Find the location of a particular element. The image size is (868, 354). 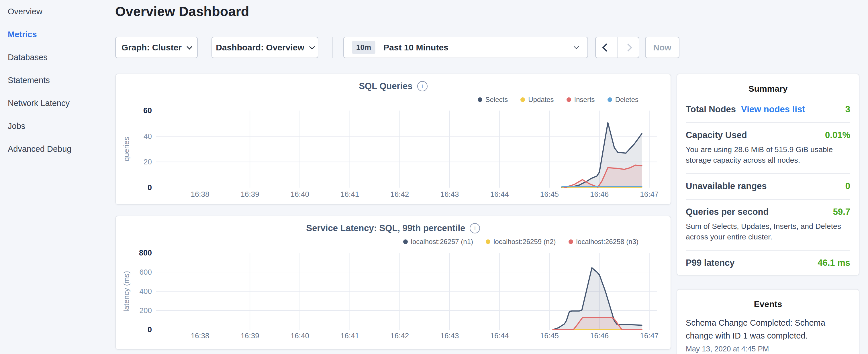

y-tick-label: 40 is located at coordinates (148, 136).